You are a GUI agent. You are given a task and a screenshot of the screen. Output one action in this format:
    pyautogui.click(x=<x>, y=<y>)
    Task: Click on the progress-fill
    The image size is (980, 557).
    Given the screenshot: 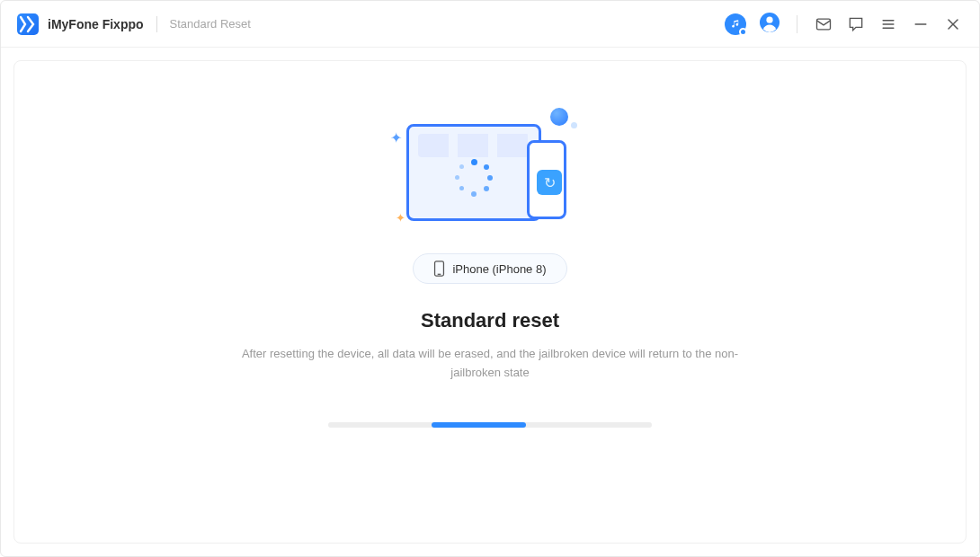 What is the action you would take?
    pyautogui.click(x=478, y=425)
    